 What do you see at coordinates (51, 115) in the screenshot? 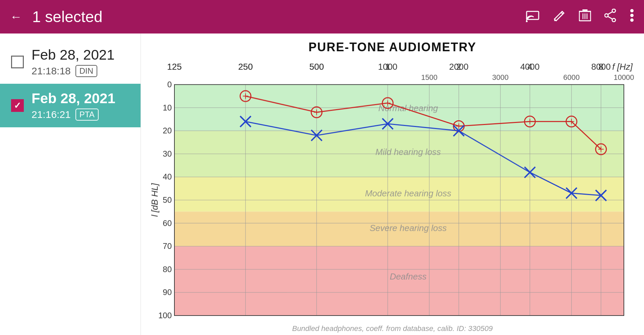
I see `record-time-2: 21:16:21` at bounding box center [51, 115].